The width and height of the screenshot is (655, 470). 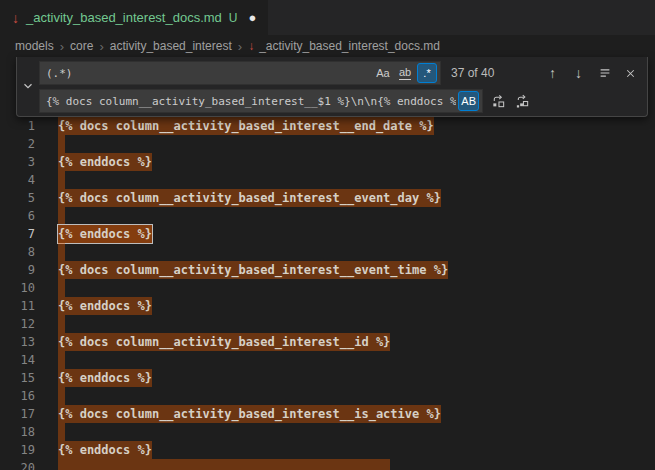 What do you see at coordinates (328, 162) in the screenshot?
I see `code-line: 3{% enddocs %}` at bounding box center [328, 162].